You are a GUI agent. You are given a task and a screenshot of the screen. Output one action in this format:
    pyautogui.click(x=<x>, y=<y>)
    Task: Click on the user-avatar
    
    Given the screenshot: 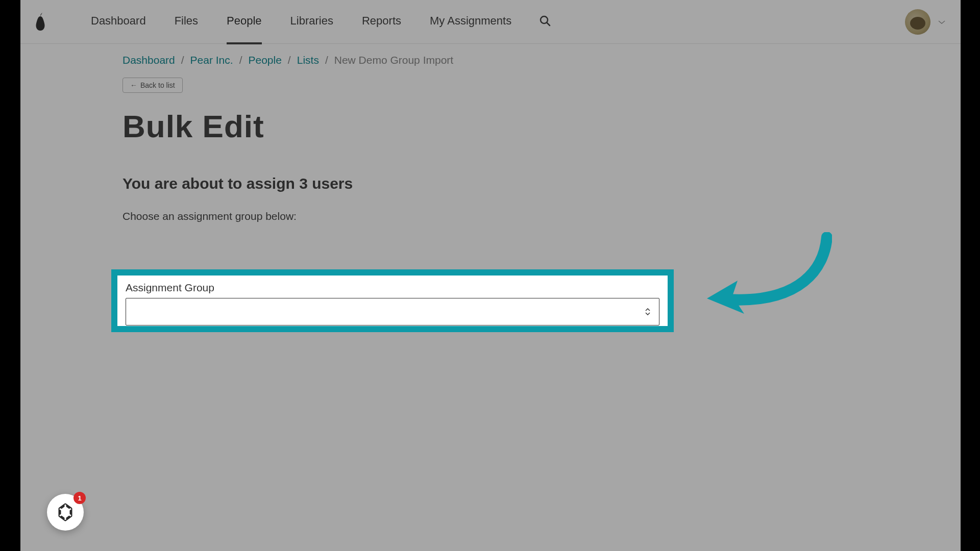 What is the action you would take?
    pyautogui.click(x=918, y=22)
    